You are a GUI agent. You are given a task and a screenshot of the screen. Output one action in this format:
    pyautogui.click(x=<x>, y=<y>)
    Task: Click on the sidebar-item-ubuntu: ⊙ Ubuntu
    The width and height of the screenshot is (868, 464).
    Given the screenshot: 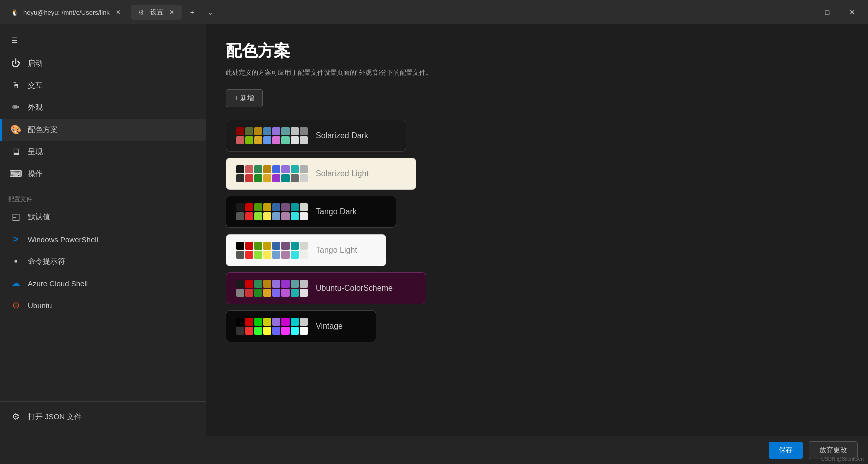 What is the action you would take?
    pyautogui.click(x=103, y=305)
    